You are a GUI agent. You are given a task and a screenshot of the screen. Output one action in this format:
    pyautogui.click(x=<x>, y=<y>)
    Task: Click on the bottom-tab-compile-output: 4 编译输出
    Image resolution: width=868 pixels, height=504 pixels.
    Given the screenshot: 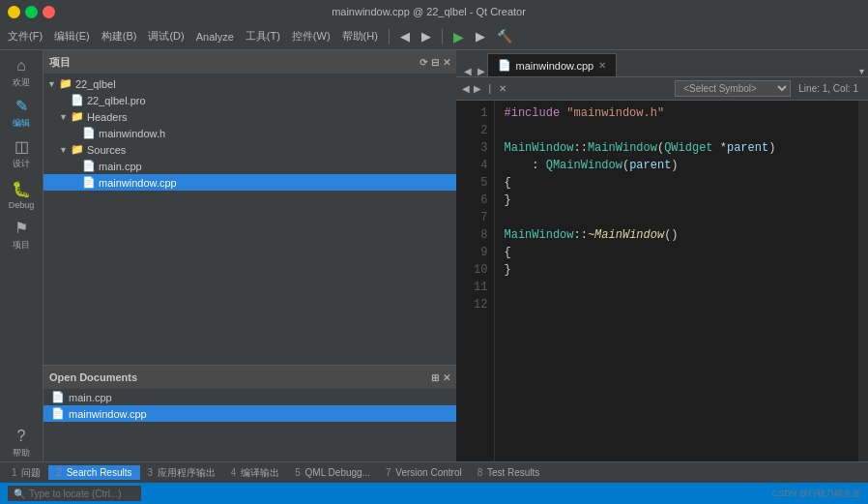 What is the action you would take?
    pyautogui.click(x=255, y=473)
    